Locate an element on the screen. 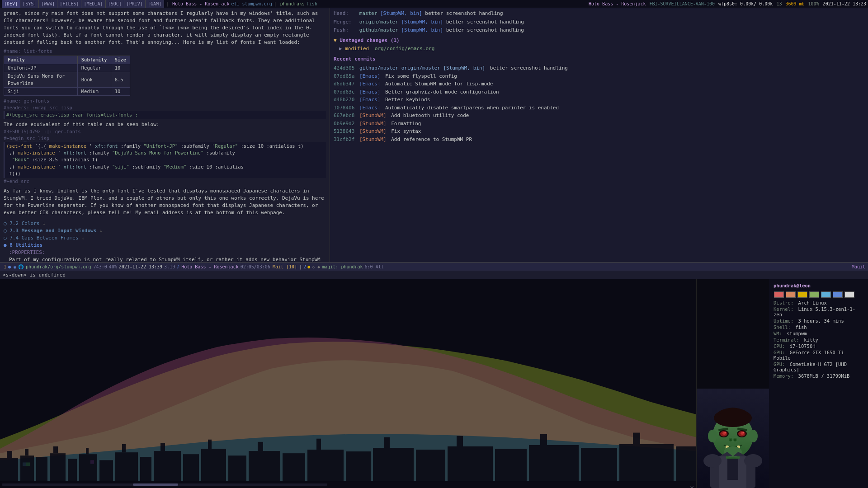  sb-right-label: Magit is located at coordinates (859, 267).